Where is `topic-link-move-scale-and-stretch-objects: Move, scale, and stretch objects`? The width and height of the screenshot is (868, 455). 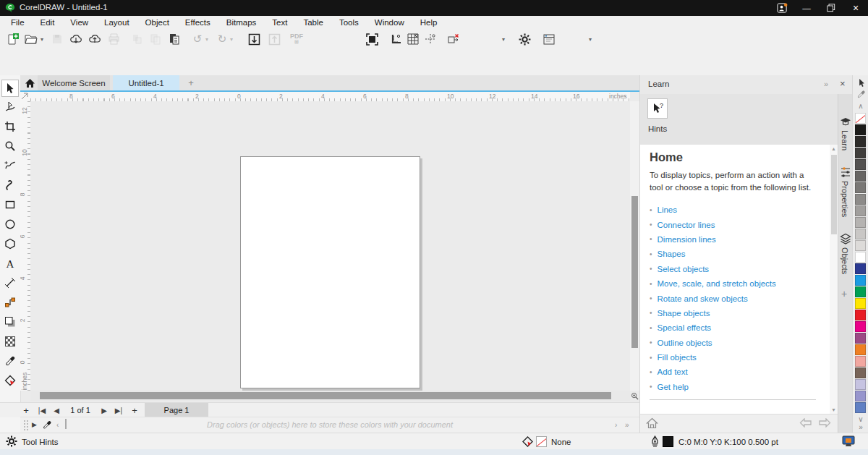
topic-link-move-scale-and-stretch-objects: Move, scale, and stretch objects is located at coordinates (717, 284).